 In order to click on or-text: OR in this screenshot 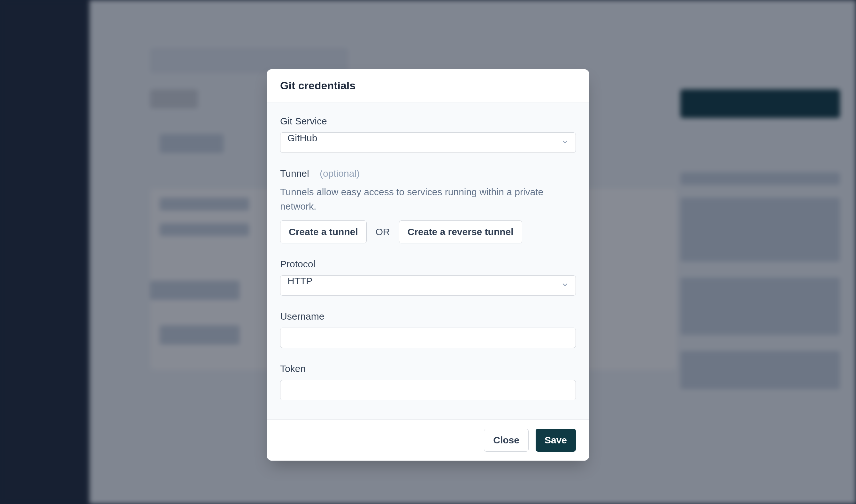, I will do `click(383, 232)`.